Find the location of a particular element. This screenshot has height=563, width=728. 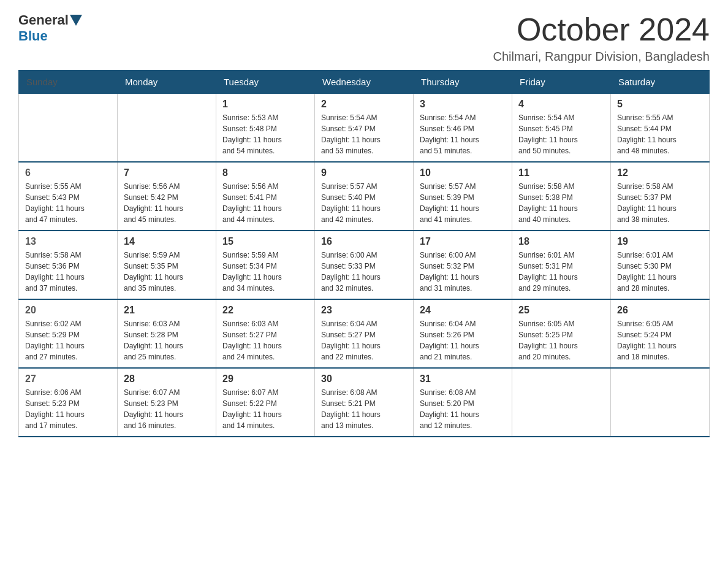

day-number: 13 is located at coordinates (68, 242).